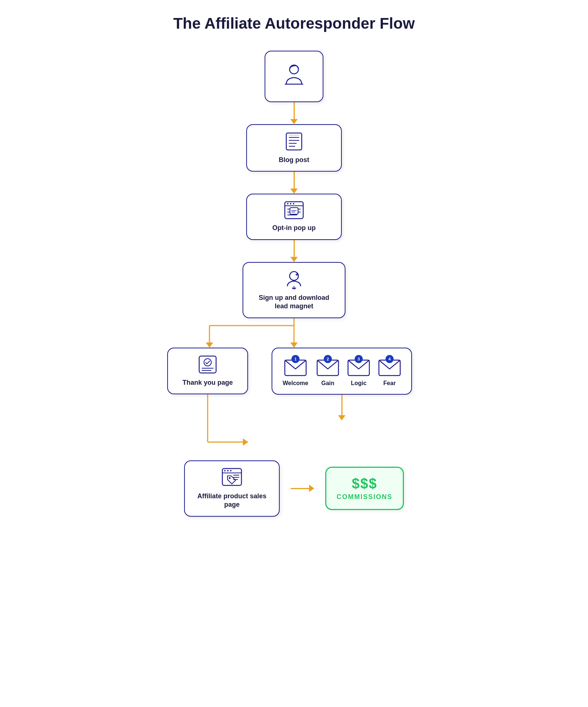  Describe the element at coordinates (294, 183) in the screenshot. I see `arrow-blog-to-optin` at that location.